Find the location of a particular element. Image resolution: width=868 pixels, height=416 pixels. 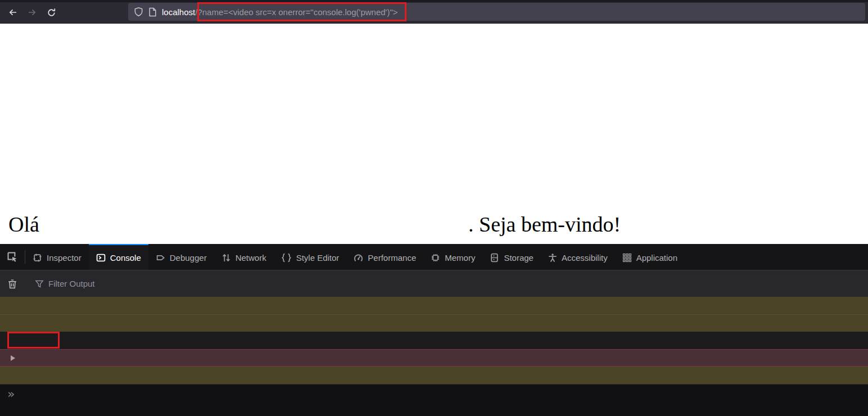

url-bar: localhost/?name=<video src=x onerror="co… is located at coordinates (497, 12).